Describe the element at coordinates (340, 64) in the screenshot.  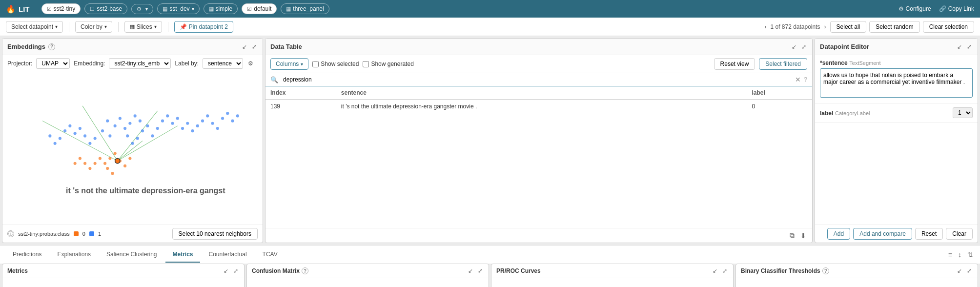
I see `show-selected-label: Show selected` at that location.